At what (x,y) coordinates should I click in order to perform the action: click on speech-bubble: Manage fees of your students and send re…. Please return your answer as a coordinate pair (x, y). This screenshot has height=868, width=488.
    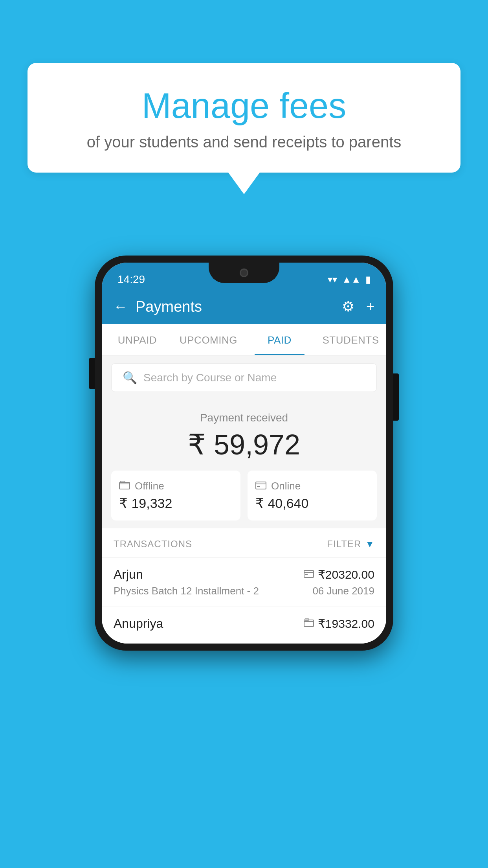
    Looking at the image, I should click on (244, 118).